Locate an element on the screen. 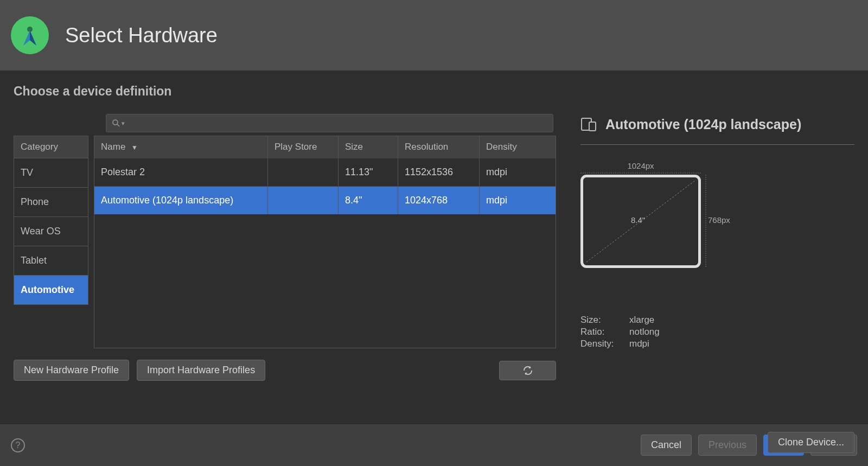  category-item-phone: Phone is located at coordinates (51, 202).